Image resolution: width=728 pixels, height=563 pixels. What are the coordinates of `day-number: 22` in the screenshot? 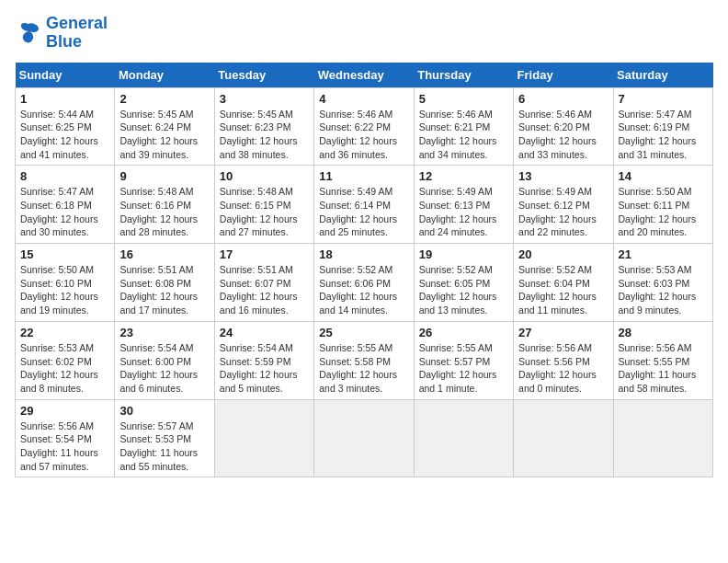 It's located at (64, 333).